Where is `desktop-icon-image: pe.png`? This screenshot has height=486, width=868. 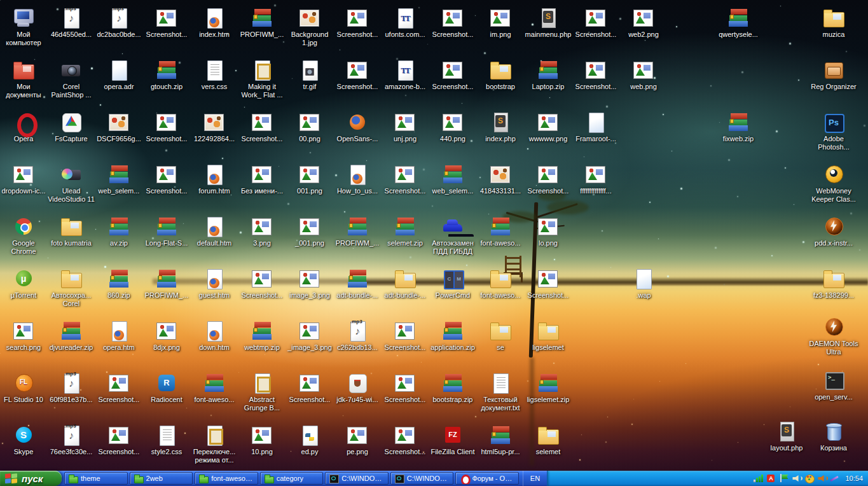
desktop-icon-image: pe.png is located at coordinates (357, 440).